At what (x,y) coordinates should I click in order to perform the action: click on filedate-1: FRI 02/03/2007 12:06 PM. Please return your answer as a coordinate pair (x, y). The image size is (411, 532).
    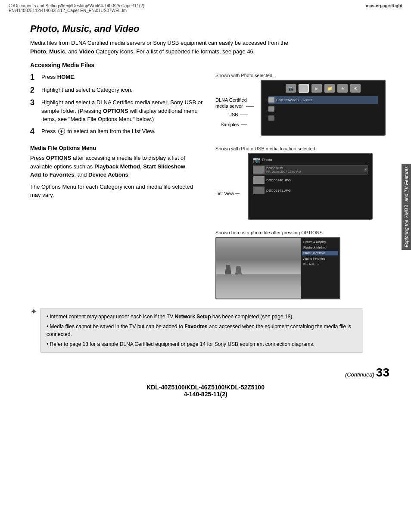
    Looking at the image, I should click on (283, 171).